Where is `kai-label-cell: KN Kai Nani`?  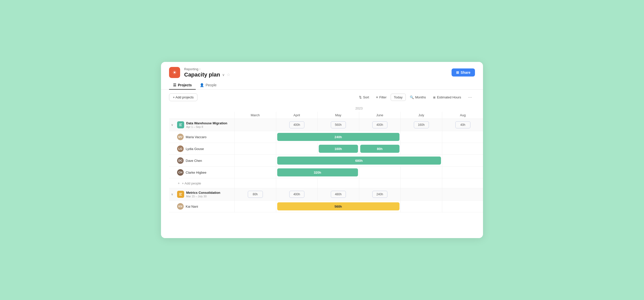
kai-label-cell: KN Kai Nani is located at coordinates (202, 206).